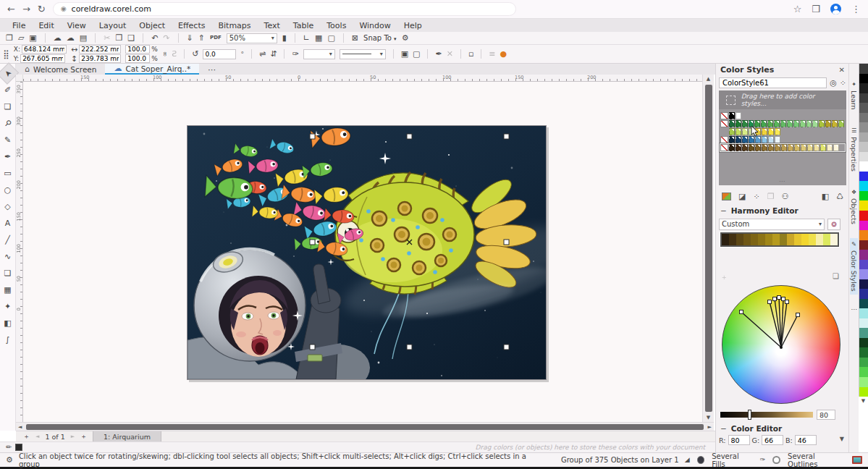 The height and width of the screenshot is (469, 868). Describe the element at coordinates (835, 277) in the screenshot. I see `swap-harmony-icon: ❏` at that location.